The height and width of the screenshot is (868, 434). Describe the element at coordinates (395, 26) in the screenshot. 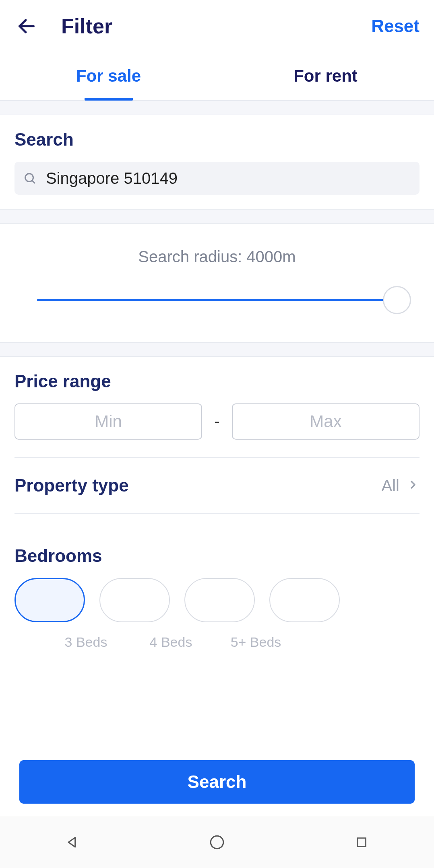

I see `reset-button: Reset` at that location.